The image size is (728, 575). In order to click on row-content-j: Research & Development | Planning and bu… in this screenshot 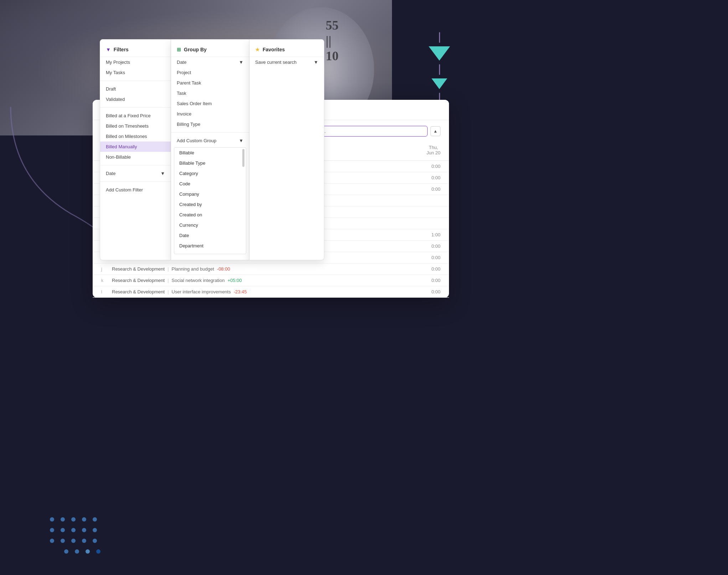, I will do `click(262, 269)`.